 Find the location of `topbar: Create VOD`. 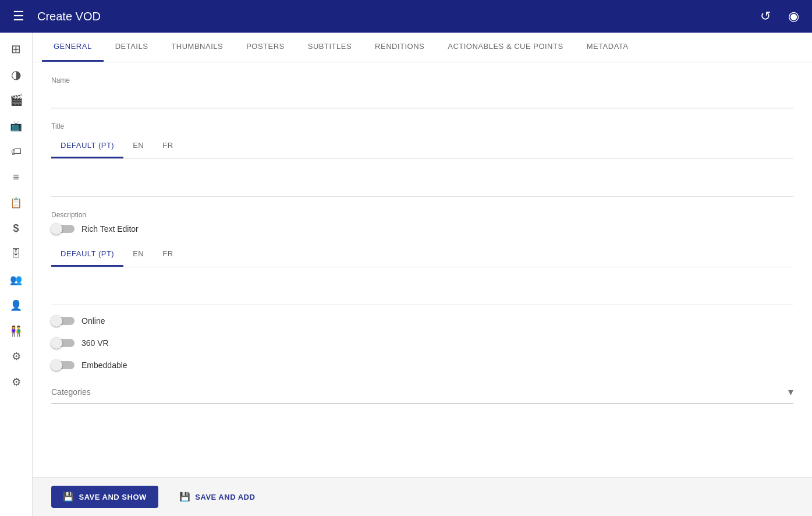

topbar: Create VOD is located at coordinates (406, 16).